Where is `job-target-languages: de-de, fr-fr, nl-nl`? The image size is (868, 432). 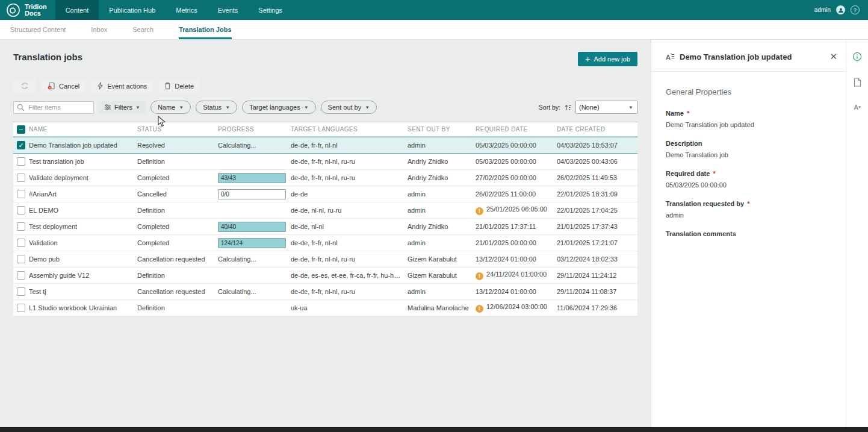 job-target-languages: de-de, fr-fr, nl-nl is located at coordinates (349, 243).